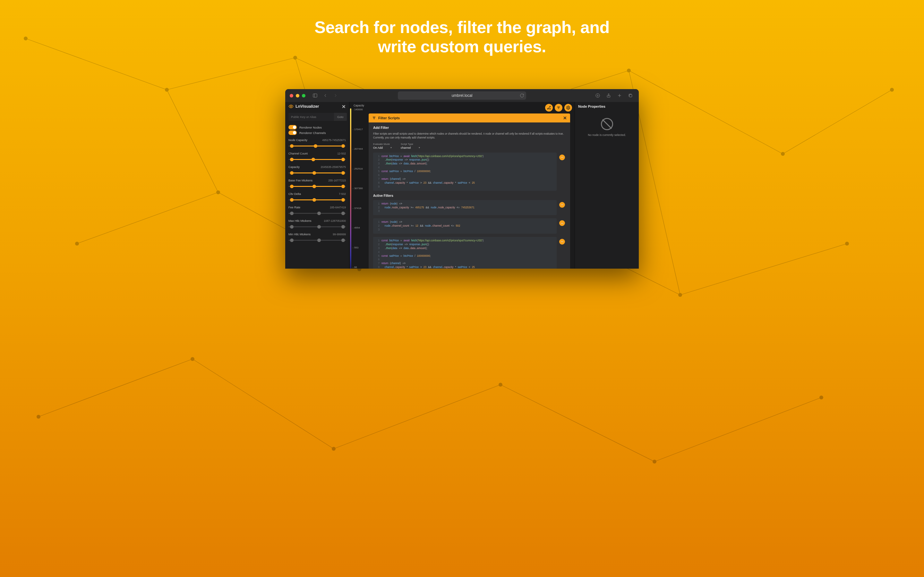  Describe the element at coordinates (317, 106) in the screenshot. I see `app-title: LnVisualizer ✕` at that location.